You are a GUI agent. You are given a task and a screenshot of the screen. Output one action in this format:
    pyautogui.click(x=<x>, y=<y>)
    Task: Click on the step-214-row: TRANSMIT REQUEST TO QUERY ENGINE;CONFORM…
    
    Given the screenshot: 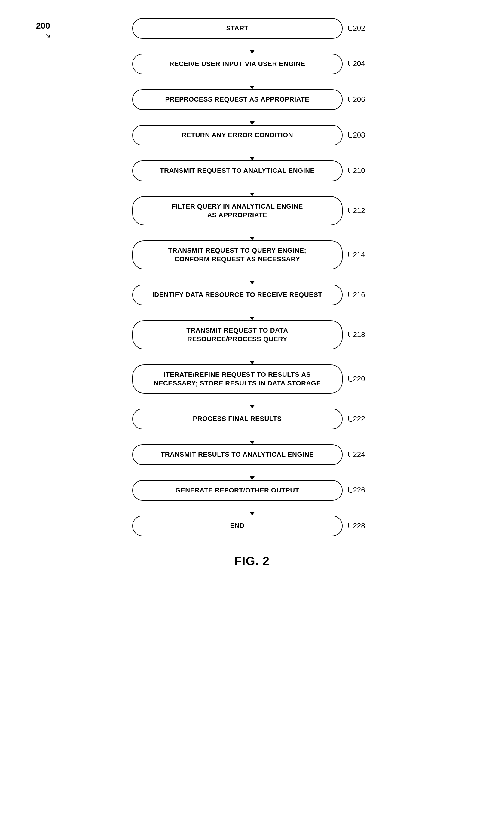 What is the action you would take?
    pyautogui.click(x=252, y=255)
    